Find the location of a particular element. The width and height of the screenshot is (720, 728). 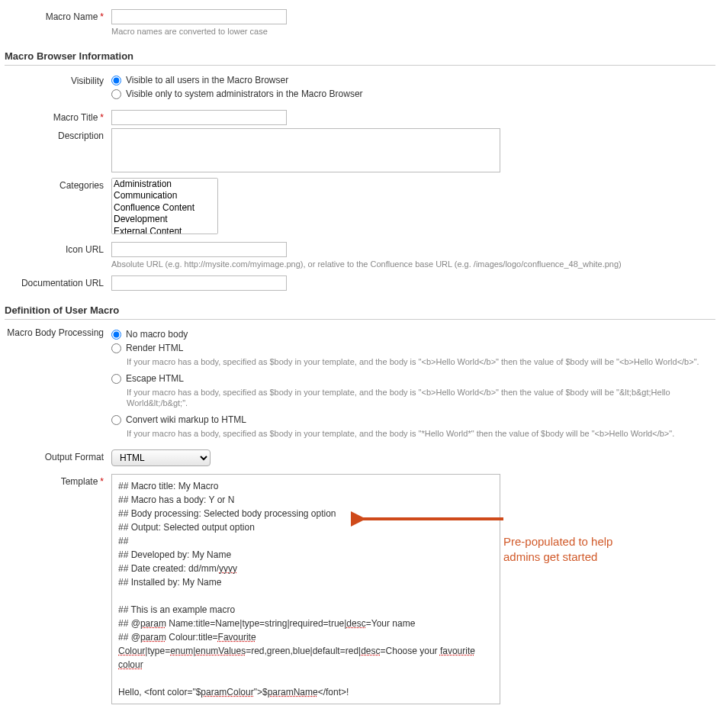

body-proc-hint-escape: If your macro has a body, specified as $… is located at coordinates (421, 398).